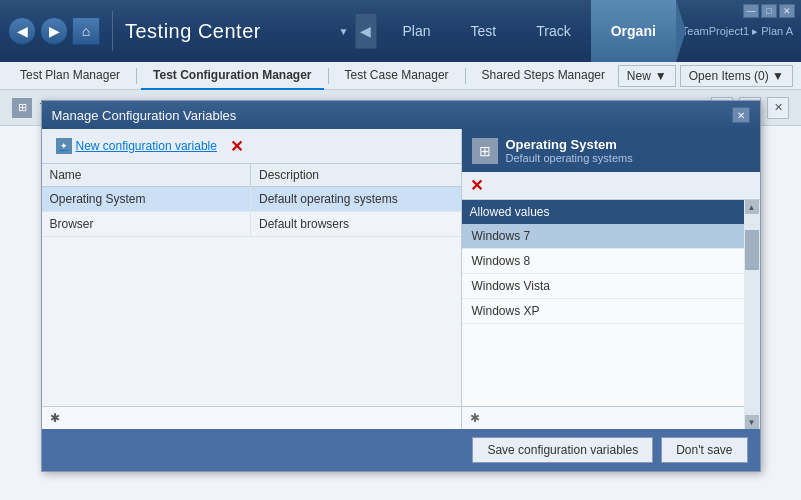 The width and height of the screenshot is (801, 500). What do you see at coordinates (544, 76) in the screenshot?
I see `menu-shared-steps-manager: Shared Steps Manager` at bounding box center [544, 76].